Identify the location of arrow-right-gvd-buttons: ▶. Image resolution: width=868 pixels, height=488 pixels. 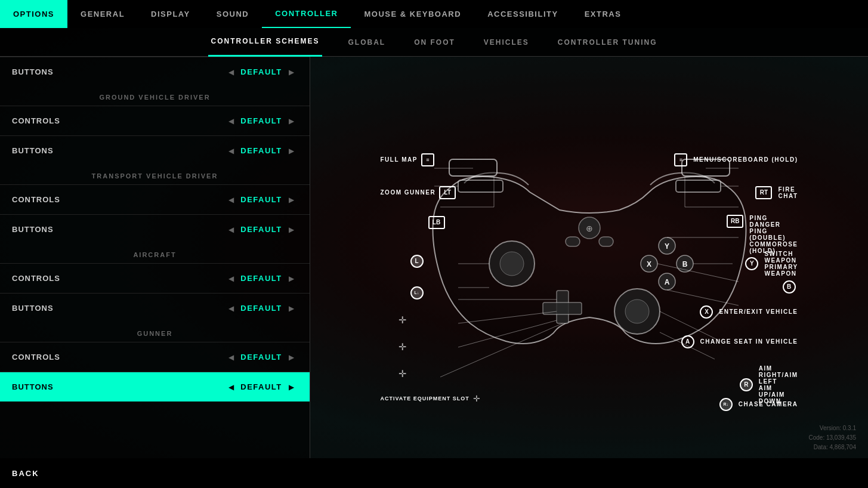
(291, 151).